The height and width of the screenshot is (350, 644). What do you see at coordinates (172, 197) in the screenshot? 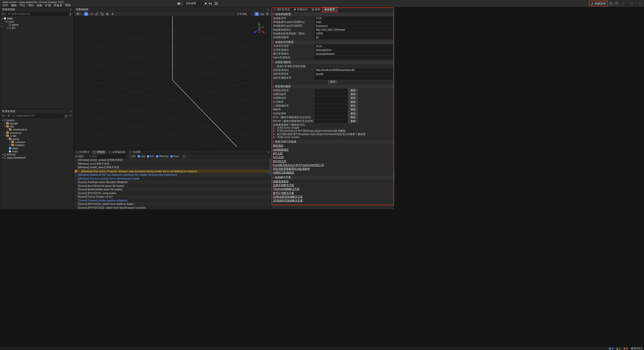
I see `log-row: [Scene] Cocos Creator v3.8.2` at bounding box center [172, 197].